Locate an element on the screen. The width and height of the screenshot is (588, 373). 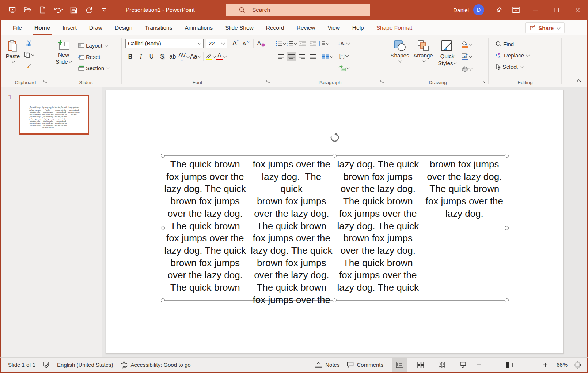
resize-handle-bottom-center is located at coordinates (335, 301).